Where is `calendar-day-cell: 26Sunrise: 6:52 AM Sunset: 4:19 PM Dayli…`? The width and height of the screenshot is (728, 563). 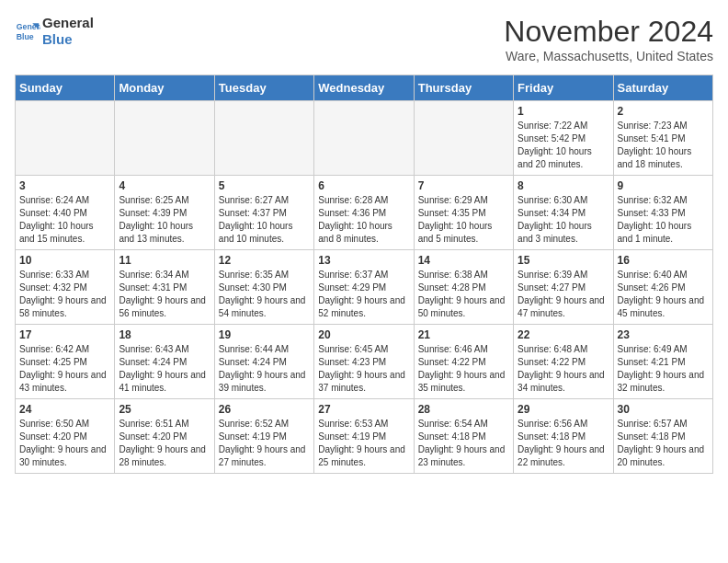
calendar-day-cell: 26Sunrise: 6:52 AM Sunset: 4:19 PM Dayli… is located at coordinates (264, 436).